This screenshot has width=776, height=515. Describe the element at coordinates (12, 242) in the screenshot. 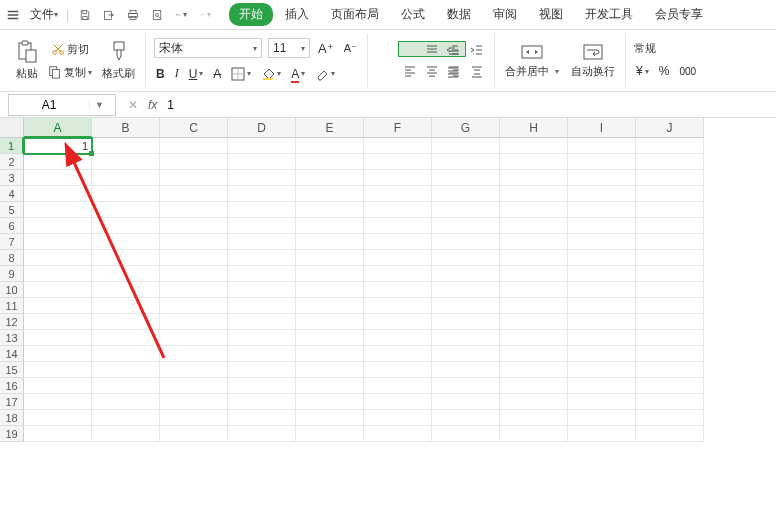

I see `row-header: 7` at that location.